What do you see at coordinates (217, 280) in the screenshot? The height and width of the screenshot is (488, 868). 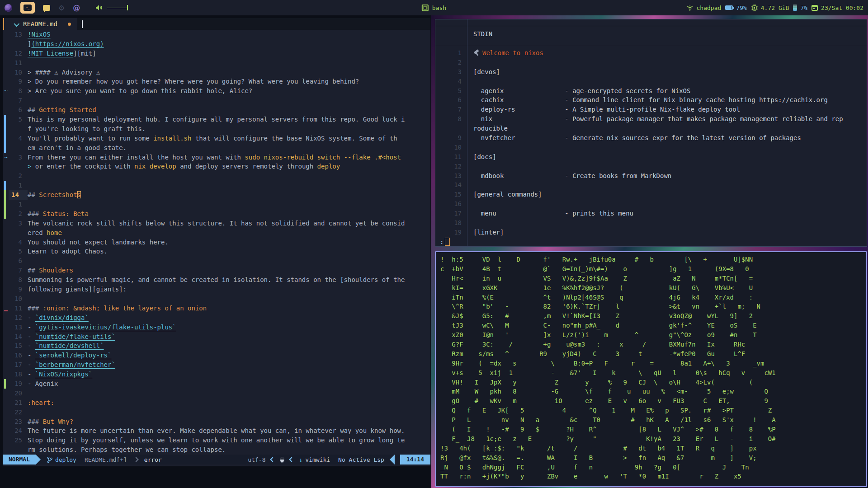 I see `editor-row: 8Summoning is powerful magic, and cannot…` at bounding box center [217, 280].